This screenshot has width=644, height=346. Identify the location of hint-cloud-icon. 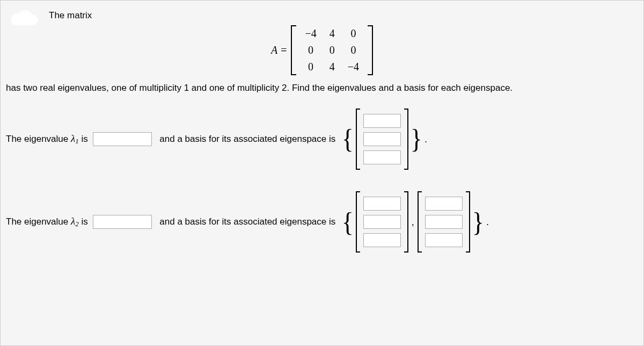
(25, 18).